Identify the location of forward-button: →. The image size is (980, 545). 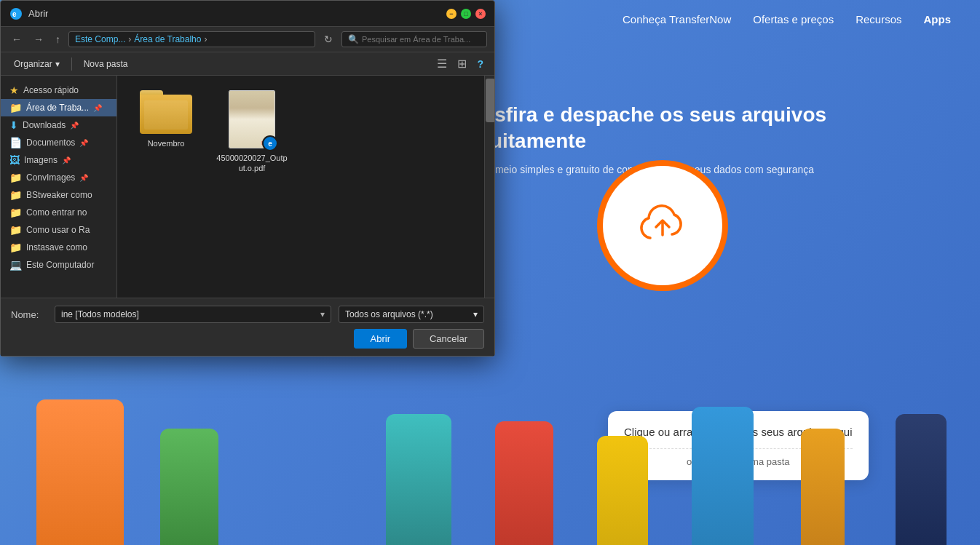
(39, 39).